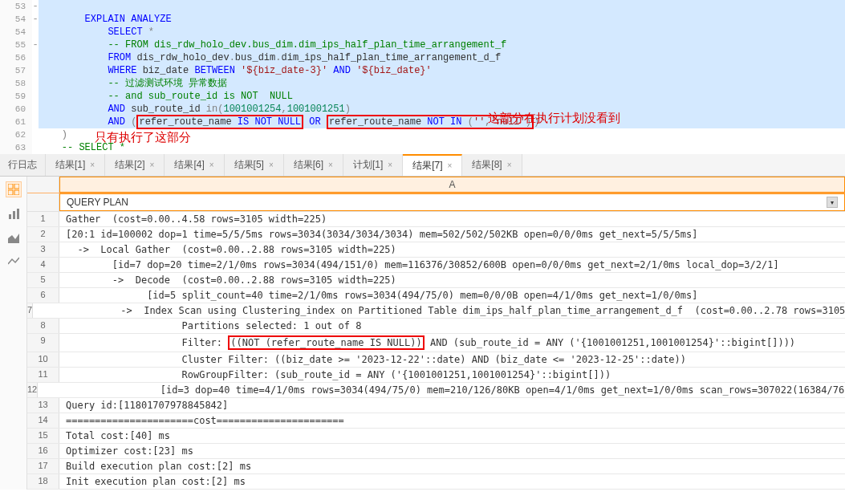 This screenshot has height=504, width=845. Describe the element at coordinates (453, 451) in the screenshot. I see `plan-cell: Optimizer cost:[23] ms` at that location.